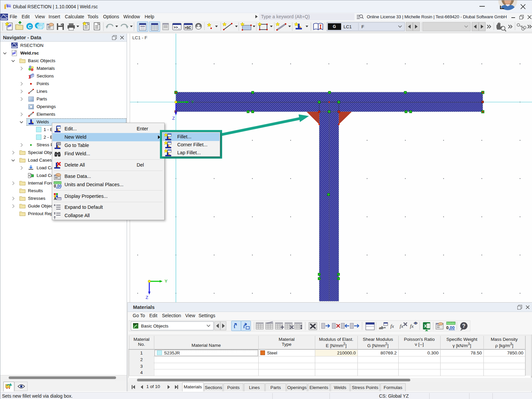  Describe the element at coordinates (155, 326) in the screenshot. I see `svg-text: Basic Objects` at that location.